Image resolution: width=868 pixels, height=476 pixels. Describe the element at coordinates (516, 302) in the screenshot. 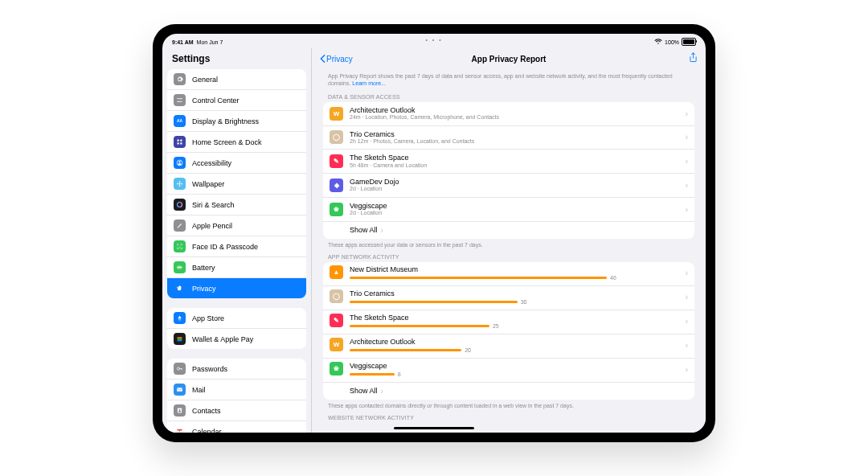

I see `activity-bar: 30` at that location.